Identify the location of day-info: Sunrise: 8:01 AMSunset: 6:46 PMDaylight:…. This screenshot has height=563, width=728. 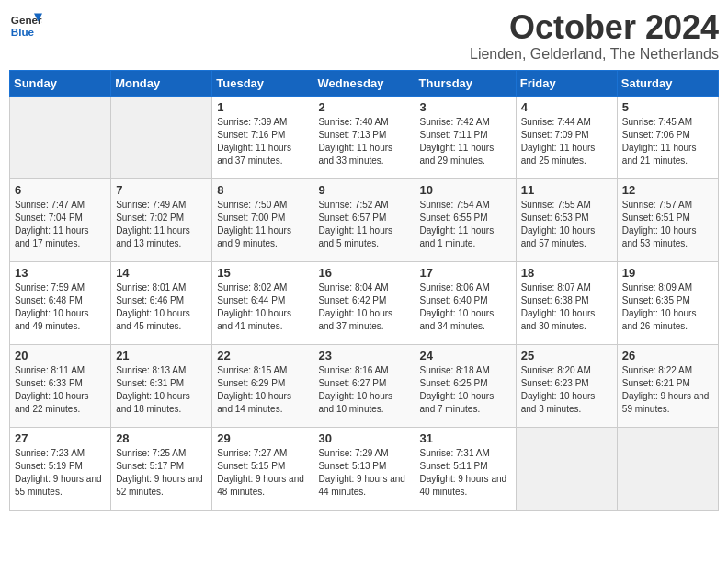
(162, 307).